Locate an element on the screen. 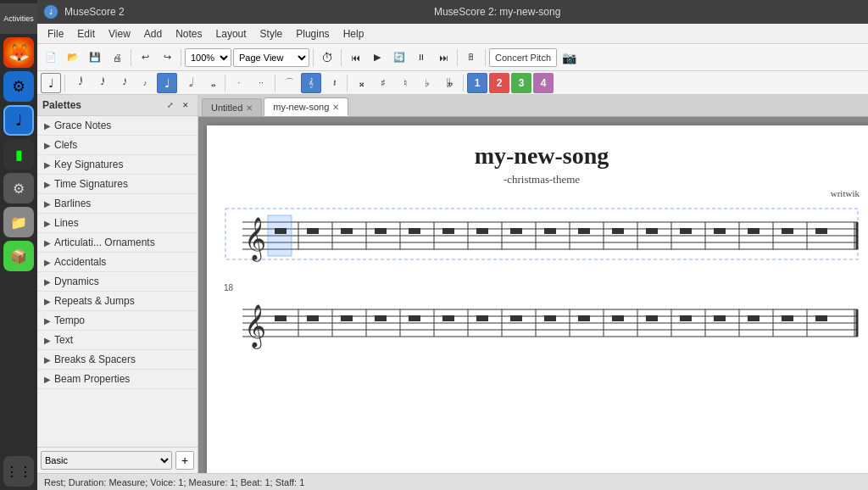 The image size is (868, 490). acc-sharp: ♯ is located at coordinates (383, 83).